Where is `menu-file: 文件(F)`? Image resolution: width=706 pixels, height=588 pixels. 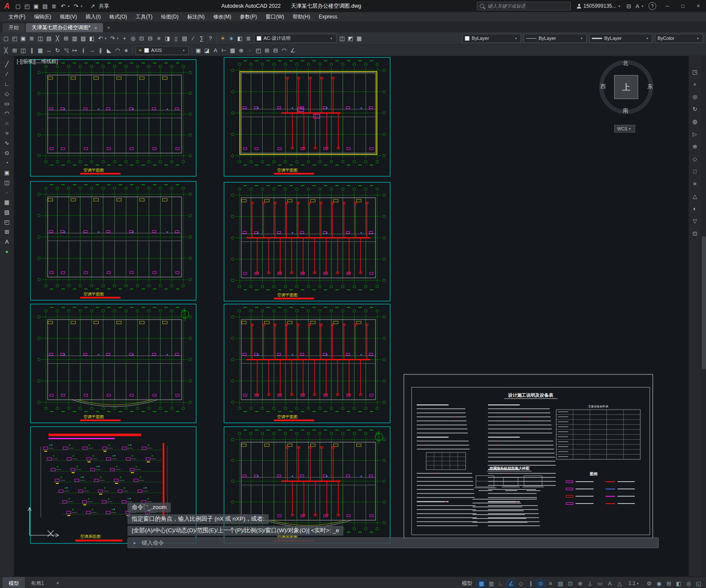 menu-file: 文件(F) is located at coordinates (17, 17).